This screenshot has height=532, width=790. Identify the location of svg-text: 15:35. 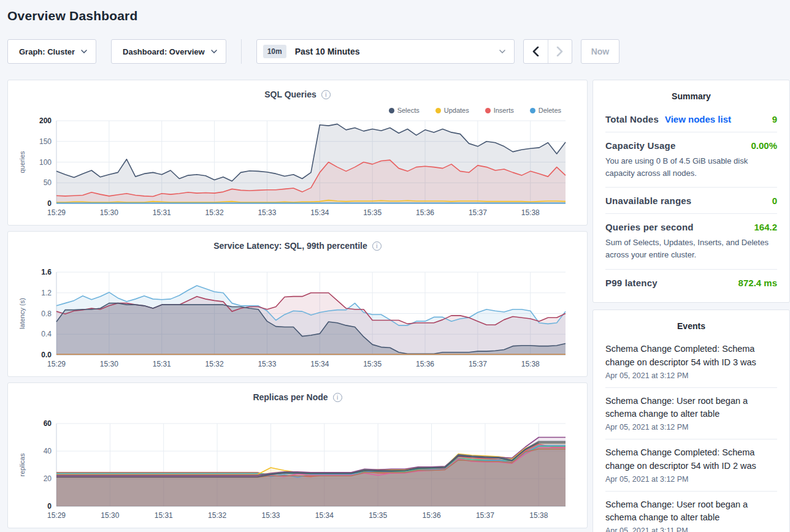
(372, 213).